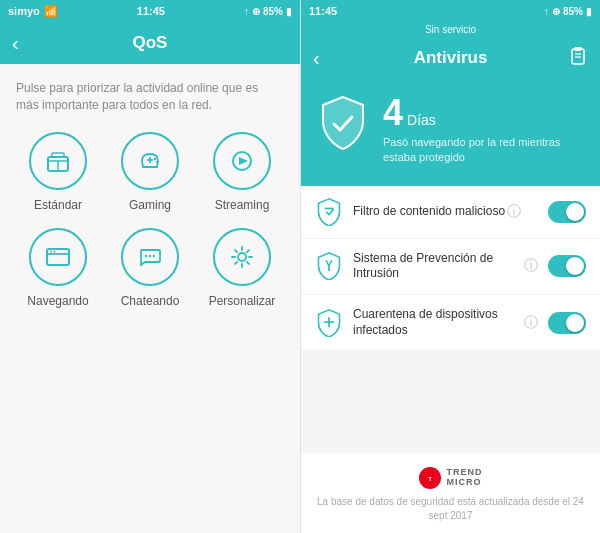 The width and height of the screenshot is (600, 533). Describe the element at coordinates (150, 43) in the screenshot. I see `qos-nav-bar: ‹ QoS` at that location.